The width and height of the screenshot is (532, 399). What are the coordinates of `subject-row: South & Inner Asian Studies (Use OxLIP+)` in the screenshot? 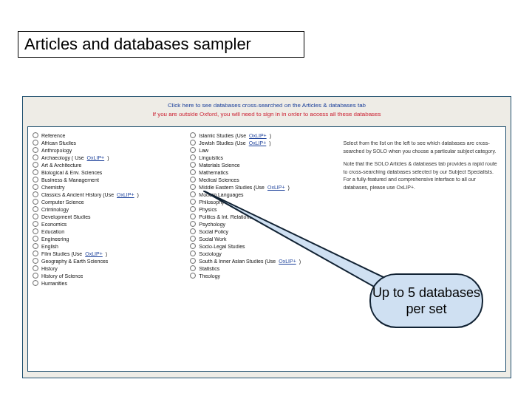 It's located at (262, 261).